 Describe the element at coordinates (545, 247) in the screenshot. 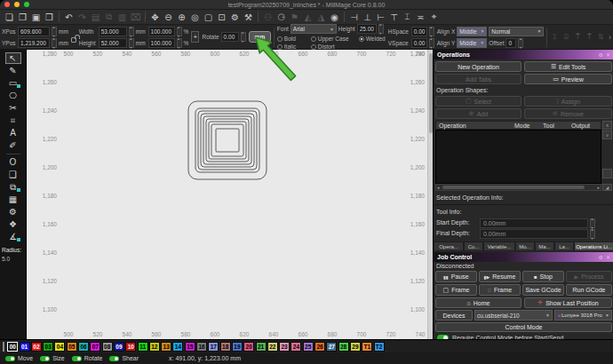

I see `tab-ma: Ma...` at that location.